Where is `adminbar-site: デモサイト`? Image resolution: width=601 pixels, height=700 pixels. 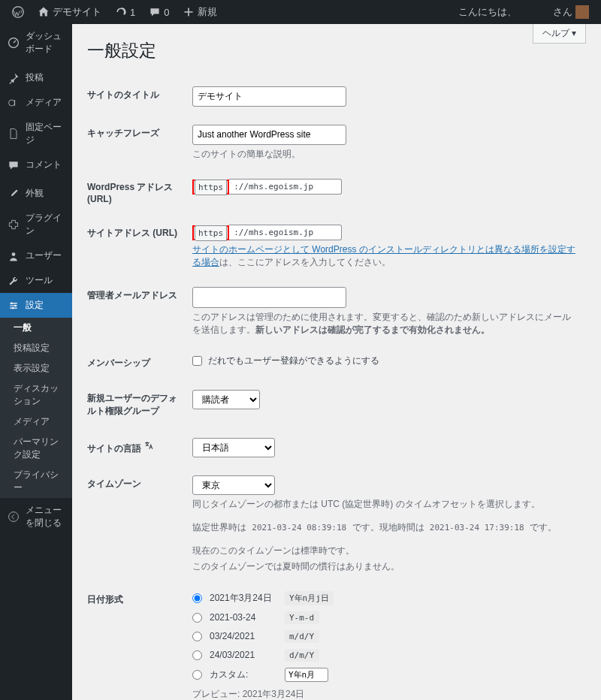 adminbar-site: デモサイト is located at coordinates (69, 12).